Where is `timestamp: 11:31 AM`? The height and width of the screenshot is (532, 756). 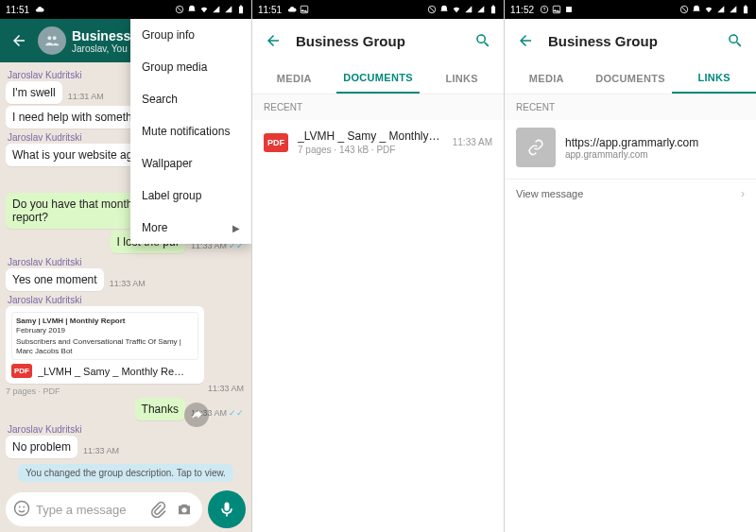
timestamp: 11:31 AM is located at coordinates (86, 96).